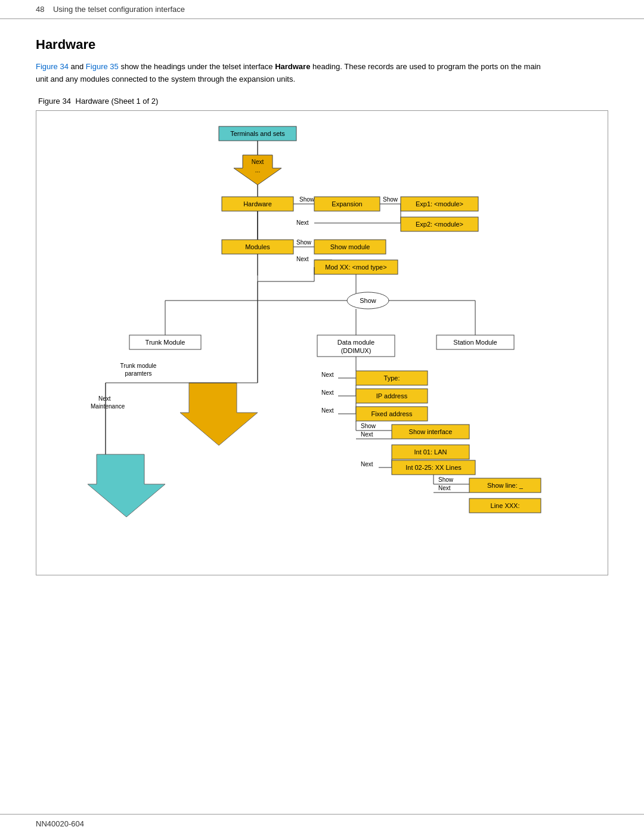  Describe the element at coordinates (258, 171) in the screenshot. I see `svg-text:...: ...` at that location.